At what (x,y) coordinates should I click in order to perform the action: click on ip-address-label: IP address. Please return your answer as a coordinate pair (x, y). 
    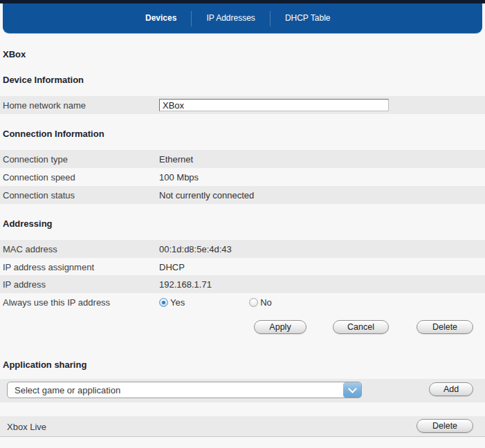
    Looking at the image, I should click on (24, 285).